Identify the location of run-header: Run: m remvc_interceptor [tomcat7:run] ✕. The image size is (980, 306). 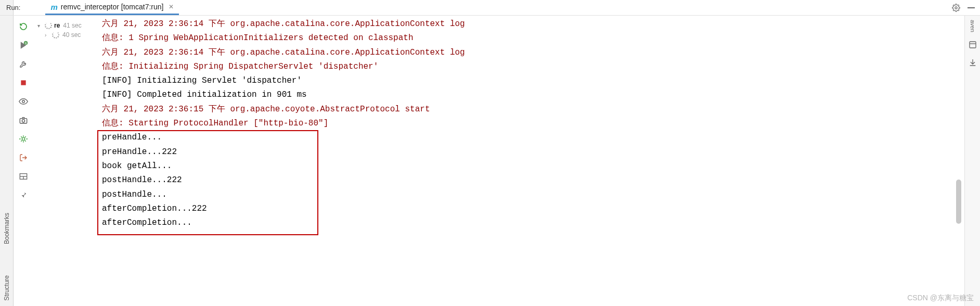
(490, 8).